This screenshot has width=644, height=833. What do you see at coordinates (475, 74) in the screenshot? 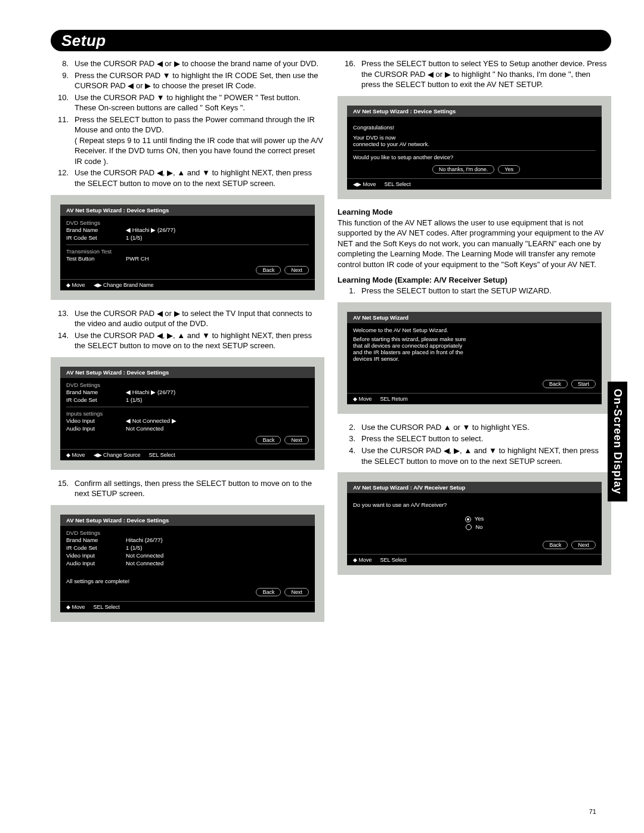
I see `step-list: 16.Press the SELECT button to select YES…` at bounding box center [475, 74].